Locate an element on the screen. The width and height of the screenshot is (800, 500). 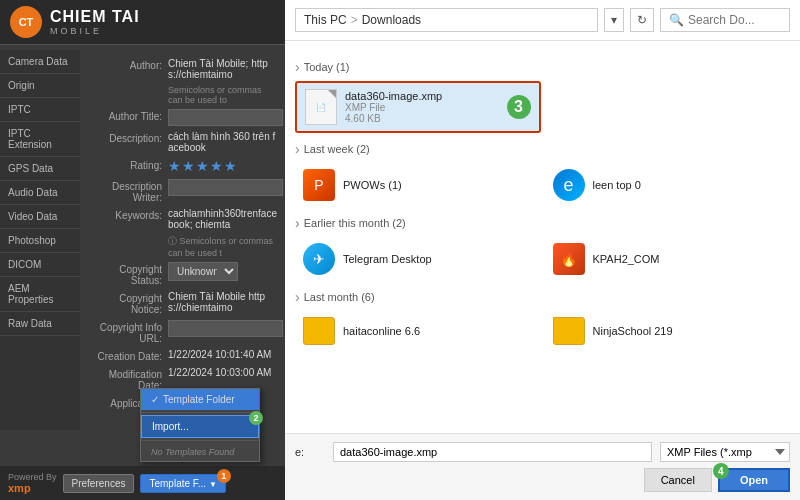
refresh-button: ↻ is located at coordinates (642, 20).